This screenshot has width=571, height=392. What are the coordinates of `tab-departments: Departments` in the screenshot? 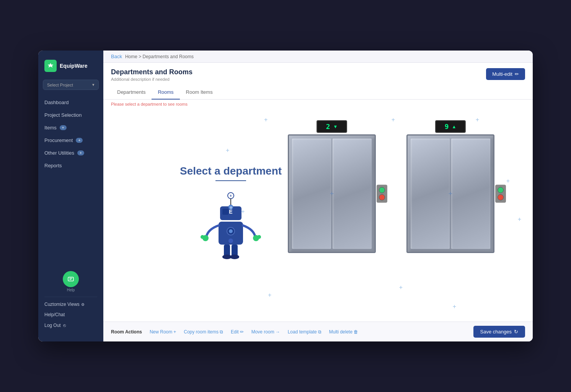 It's located at (131, 93).